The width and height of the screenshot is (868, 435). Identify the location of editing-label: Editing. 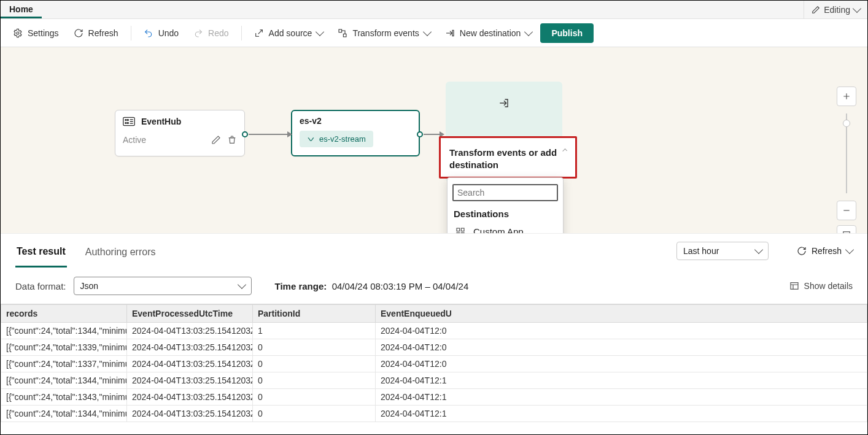
(837, 10).